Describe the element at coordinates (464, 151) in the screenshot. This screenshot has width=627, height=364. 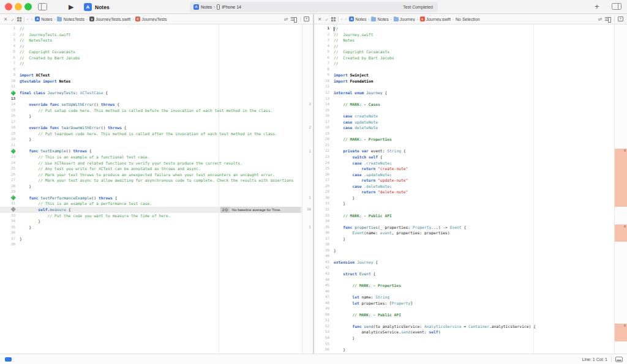
I see `code-line: 22 private var event: String {` at that location.